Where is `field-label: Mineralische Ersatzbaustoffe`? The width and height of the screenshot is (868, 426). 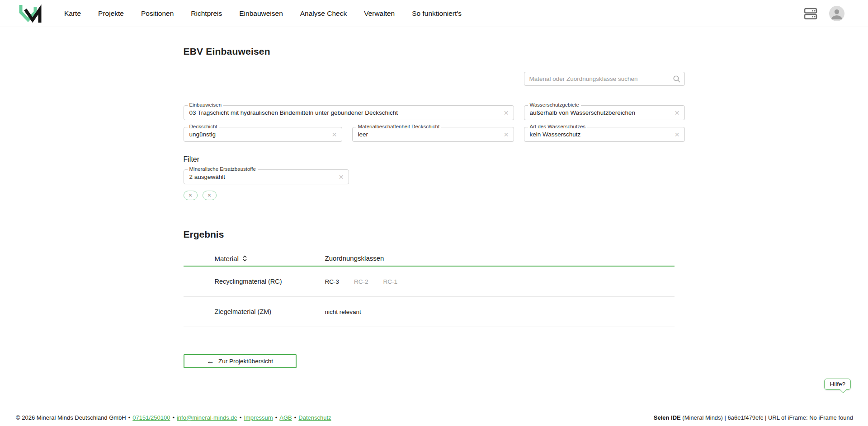
field-label: Mineralische Ersatzbaustoffe is located at coordinates (222, 169).